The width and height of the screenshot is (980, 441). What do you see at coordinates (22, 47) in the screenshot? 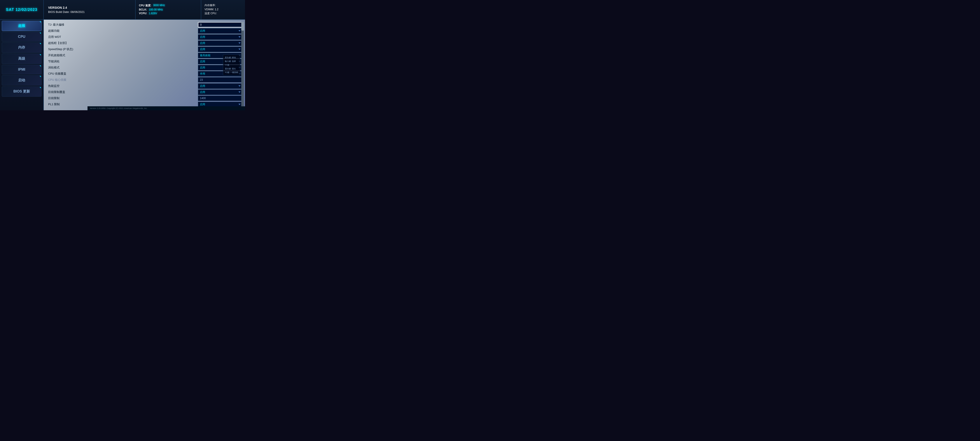
I see `sidebar-item-label: 内存` at bounding box center [22, 47].